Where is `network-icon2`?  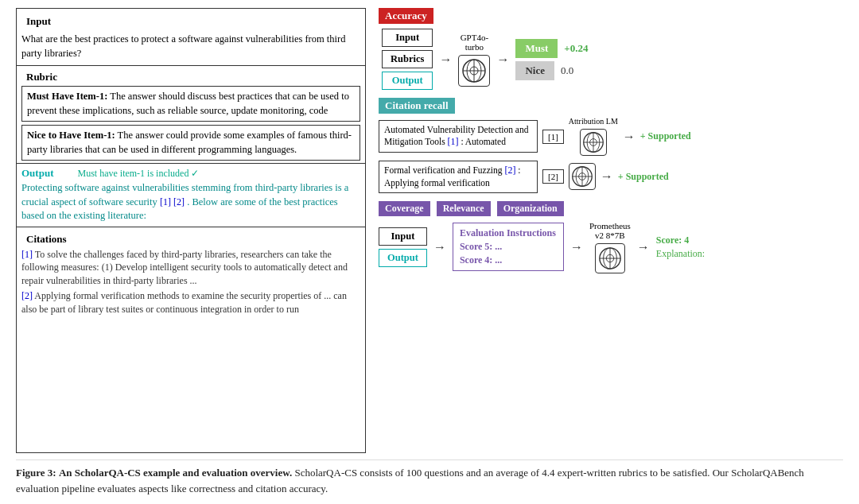
network-icon2 is located at coordinates (593, 142).